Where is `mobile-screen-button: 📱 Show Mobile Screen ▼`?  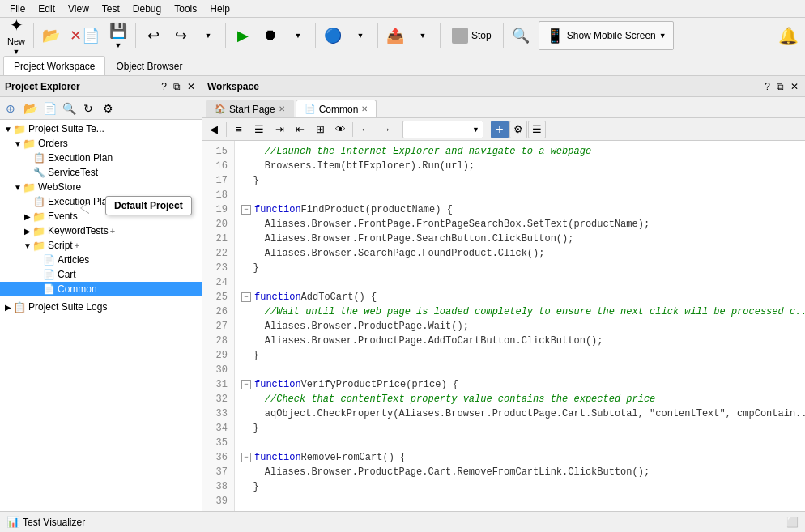
mobile-screen-button: 📱 Show Mobile Screen ▼ is located at coordinates (606, 36).